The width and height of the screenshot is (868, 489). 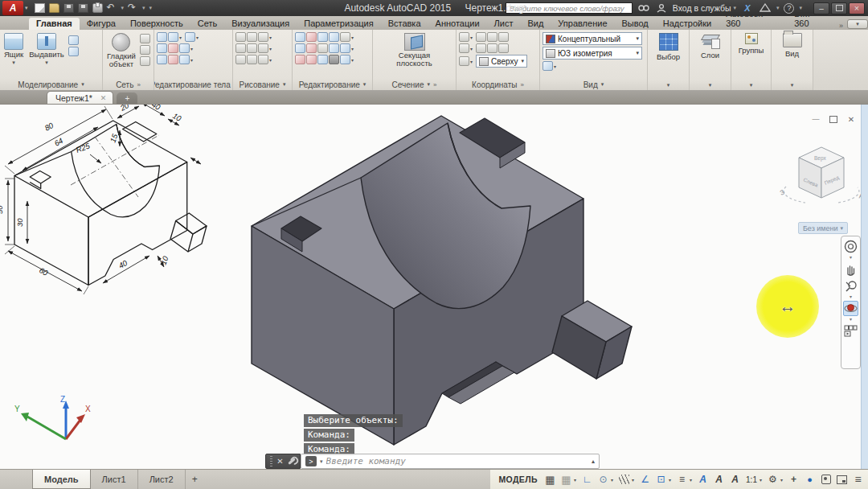 I want to click on layout-tab-model: Модель, so click(x=61, y=479).